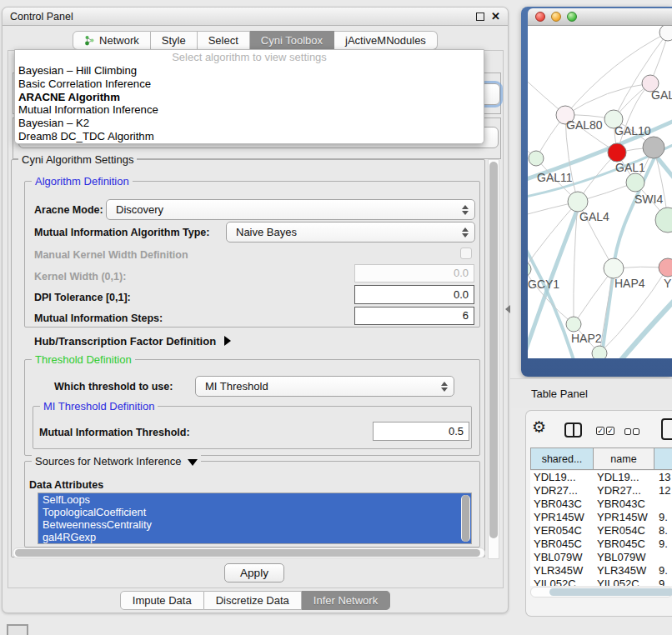 The height and width of the screenshot is (635, 672). Describe the element at coordinates (601, 478) in the screenshot. I see `table-row: YDL19...YDL19...13` at that location.